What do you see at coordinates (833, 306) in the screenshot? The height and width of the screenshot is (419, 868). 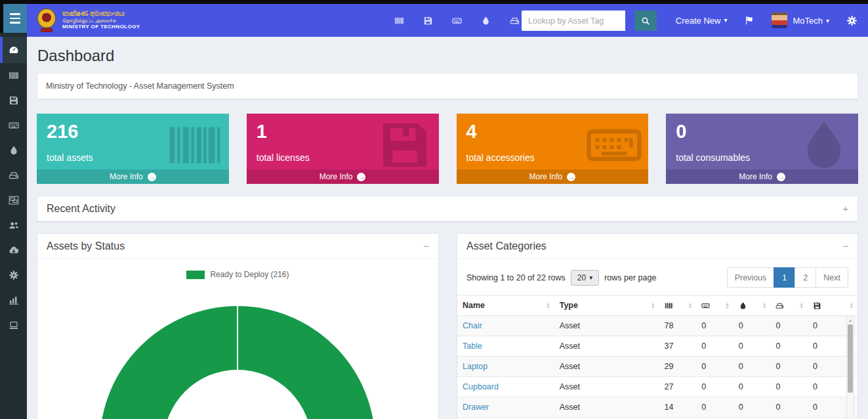 I see `column-header-licenses: ▴▾` at bounding box center [833, 306].